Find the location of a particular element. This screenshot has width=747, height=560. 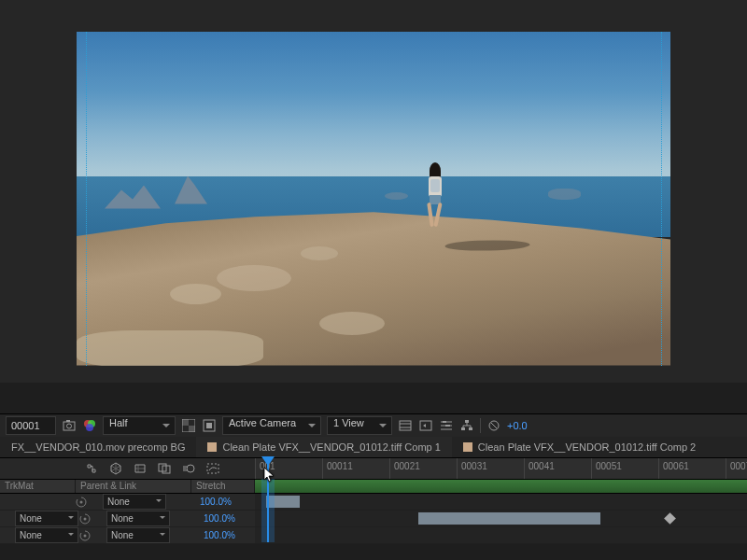

graph-editor-icon is located at coordinates (213, 469).